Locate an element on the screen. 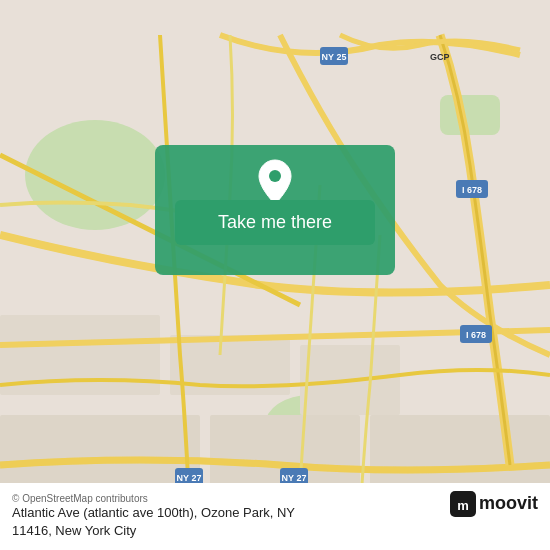  address-line2: 11416, New York City is located at coordinates (74, 530).